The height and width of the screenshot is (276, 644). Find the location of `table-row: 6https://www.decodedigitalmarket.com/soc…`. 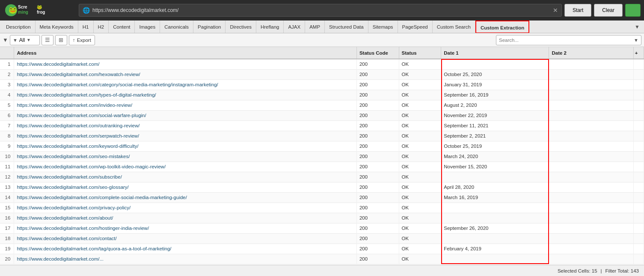

table-row: 6https://www.decodedigitalmarket.com/soc… is located at coordinates (322, 115).